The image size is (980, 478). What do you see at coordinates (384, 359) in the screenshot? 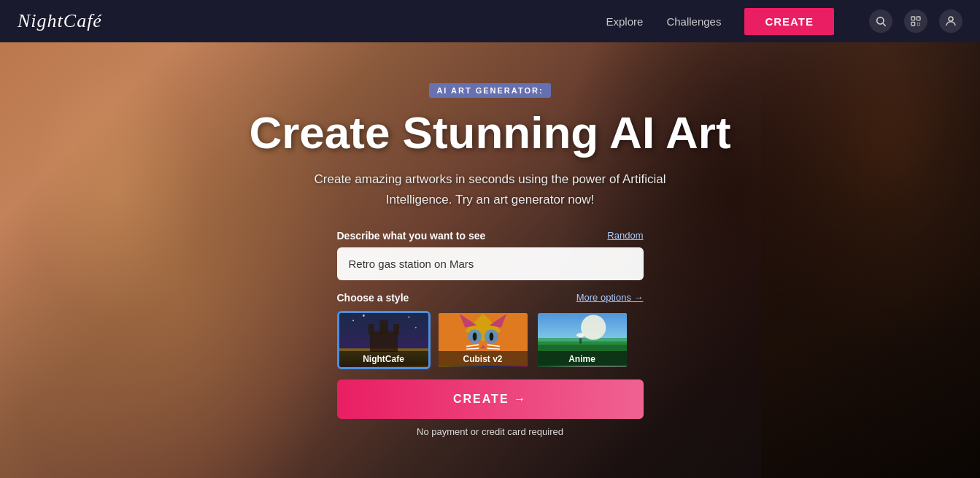
I see `style-card-nightcafe-label: NightCafe` at bounding box center [384, 359].